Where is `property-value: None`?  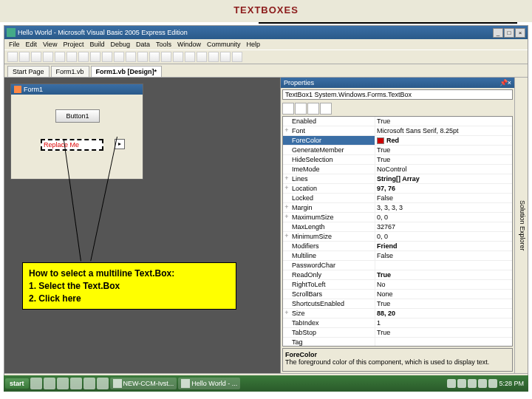 property-value: None is located at coordinates (443, 294).